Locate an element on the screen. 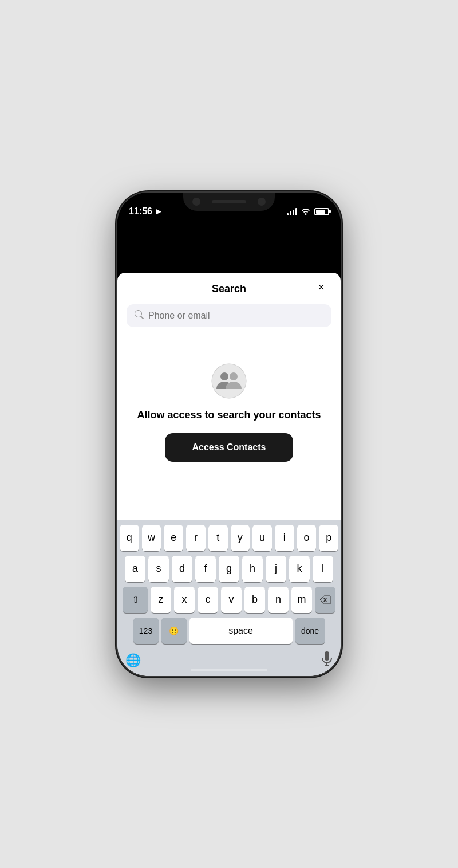  key-h: h is located at coordinates (252, 569).